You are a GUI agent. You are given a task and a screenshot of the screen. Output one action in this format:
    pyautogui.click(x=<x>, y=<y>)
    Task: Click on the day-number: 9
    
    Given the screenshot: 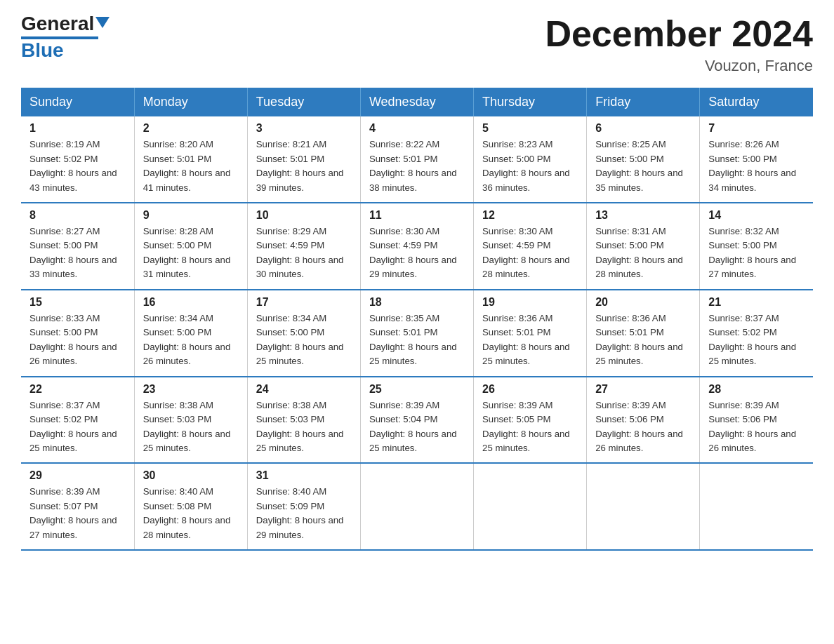 What is the action you would take?
    pyautogui.click(x=192, y=215)
    